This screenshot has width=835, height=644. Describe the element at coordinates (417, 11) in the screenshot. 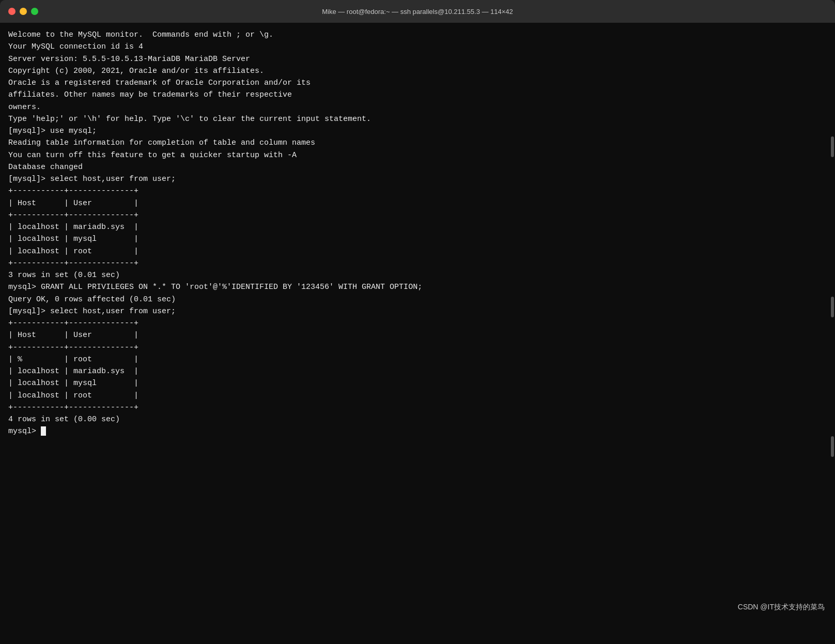

I see `window-title: Mike — root@fedora:~ — ssh parallels@10.…` at that location.